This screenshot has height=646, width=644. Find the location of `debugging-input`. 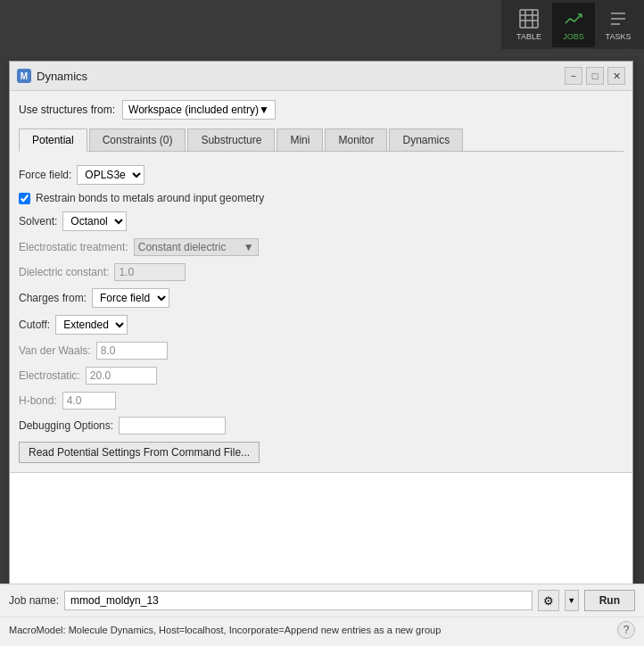

debugging-input is located at coordinates (172, 426).